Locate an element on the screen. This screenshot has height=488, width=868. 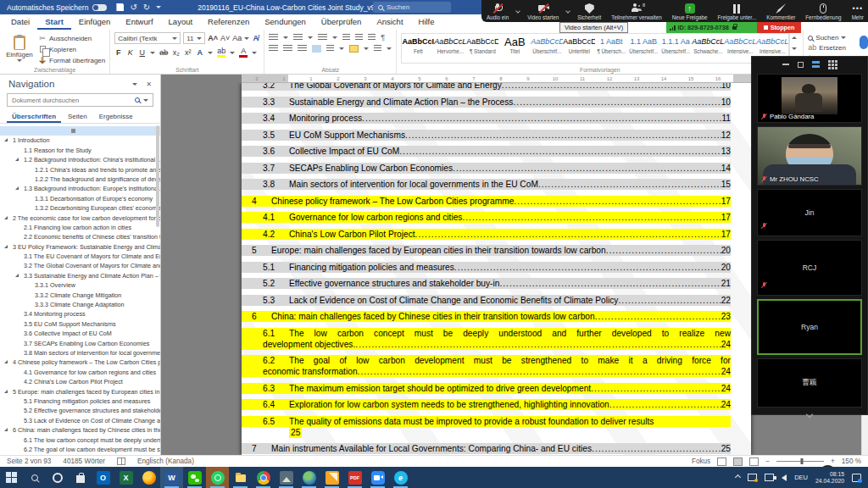
foxit-app is located at coordinates (332, 478).